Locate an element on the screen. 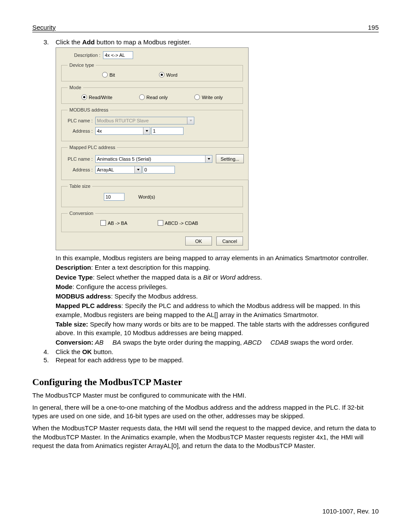 The height and width of the screenshot is (532, 411). table-size-unit: Word(s) is located at coordinates (146, 197).